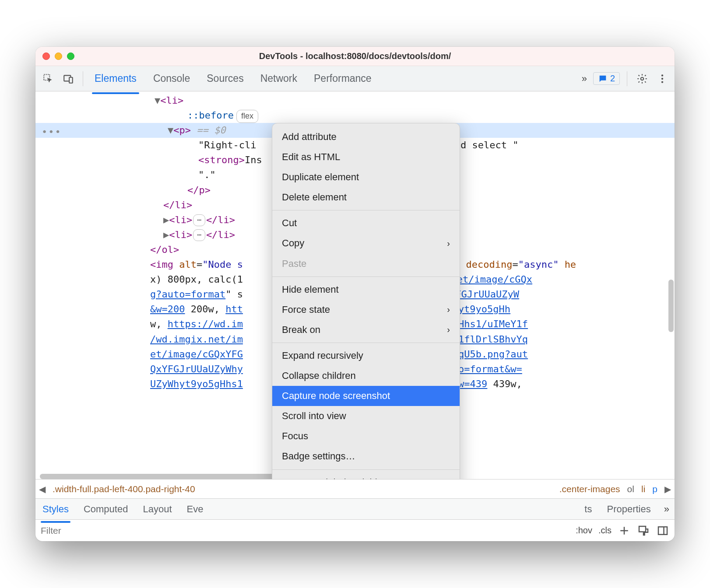 The width and height of the screenshot is (710, 588). What do you see at coordinates (366, 243) in the screenshot?
I see `ctx-copy: Copy›` at bounding box center [366, 243].